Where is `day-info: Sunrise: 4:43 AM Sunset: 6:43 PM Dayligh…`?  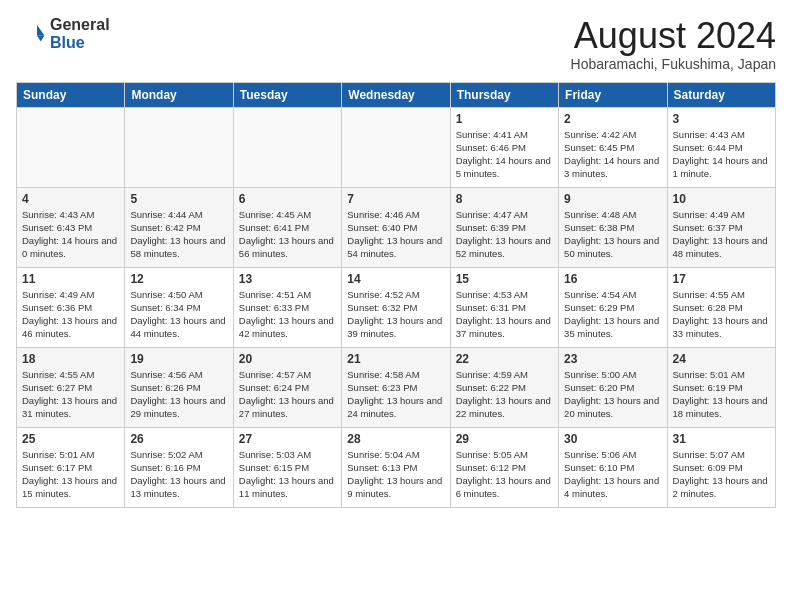 day-info: Sunrise: 4:43 AM Sunset: 6:43 PM Dayligh… is located at coordinates (70, 234).